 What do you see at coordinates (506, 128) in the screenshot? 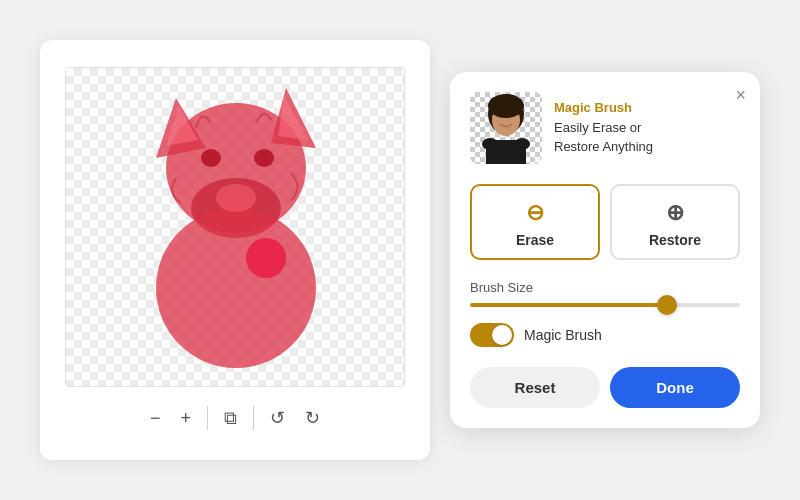
I see `preview-thumbnail` at bounding box center [506, 128].